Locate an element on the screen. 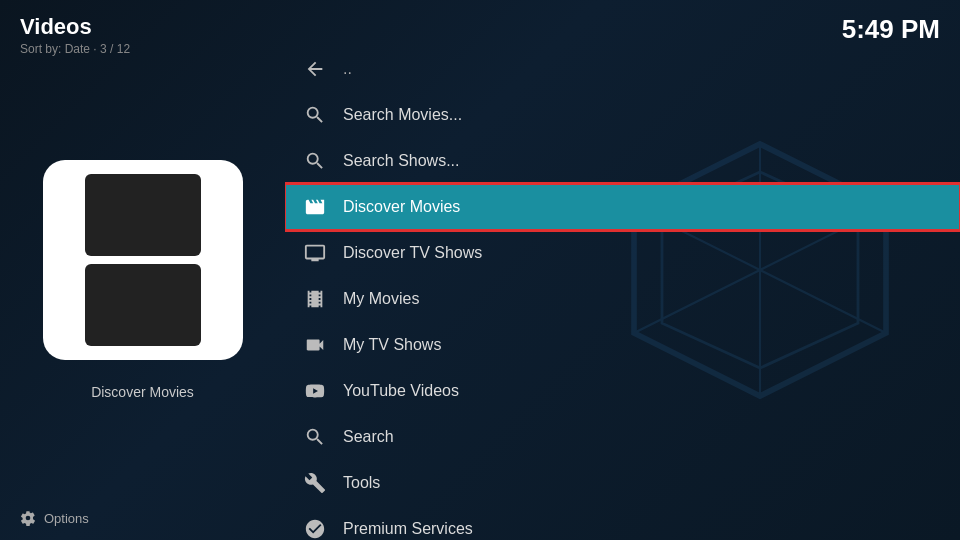 The width and height of the screenshot is (960, 540). menu-item-my-movies: My Movies is located at coordinates (622, 299).